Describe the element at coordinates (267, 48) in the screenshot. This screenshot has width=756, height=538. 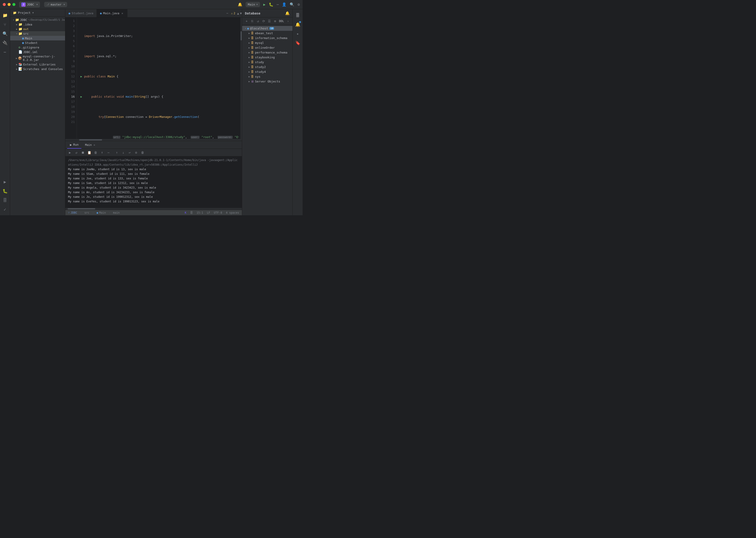
I see `db-item-online-order: ▶ 🗄 onlineOrder` at that location.